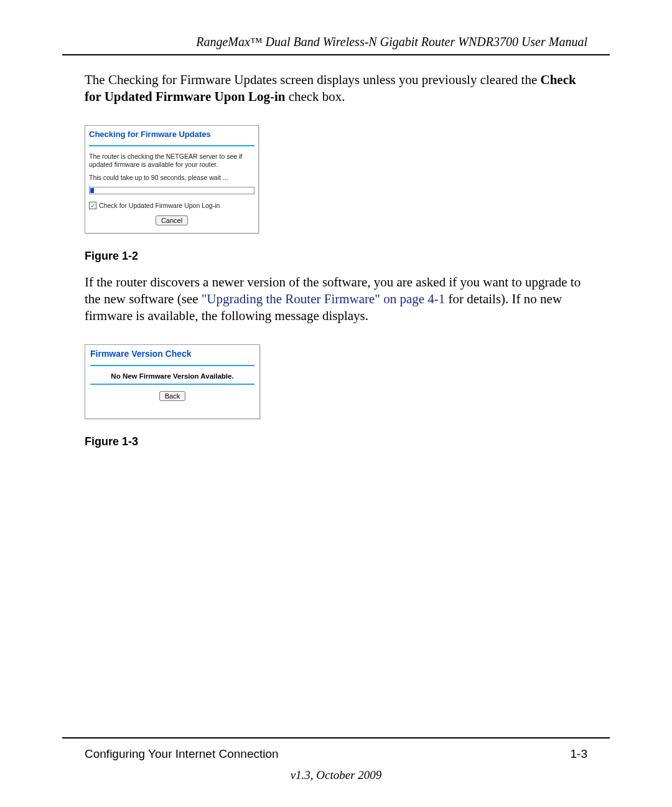  Describe the element at coordinates (336, 772) in the screenshot. I see `page-footer: Configuring Your Internet Connection 1-3…` at that location.